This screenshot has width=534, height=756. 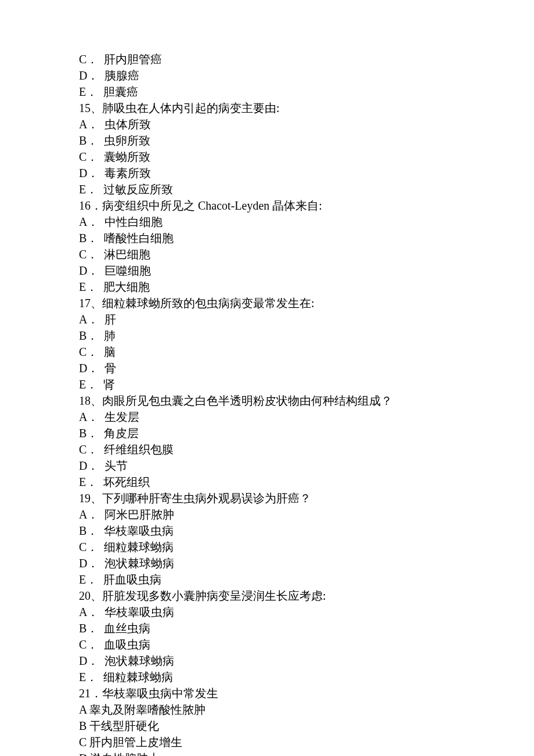 What do you see at coordinates (306, 482) in the screenshot?
I see `option-text: E． 坏死组织` at bounding box center [306, 482].